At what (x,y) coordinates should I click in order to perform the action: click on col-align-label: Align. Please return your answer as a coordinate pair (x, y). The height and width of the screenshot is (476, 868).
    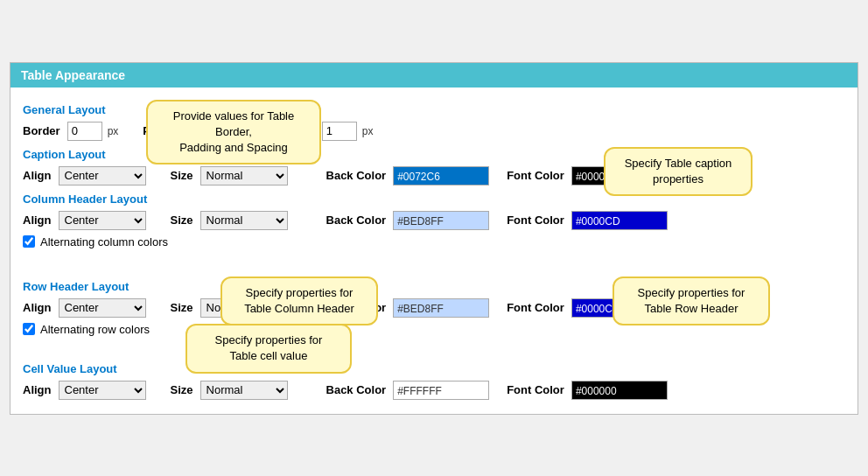
    Looking at the image, I should click on (37, 220).